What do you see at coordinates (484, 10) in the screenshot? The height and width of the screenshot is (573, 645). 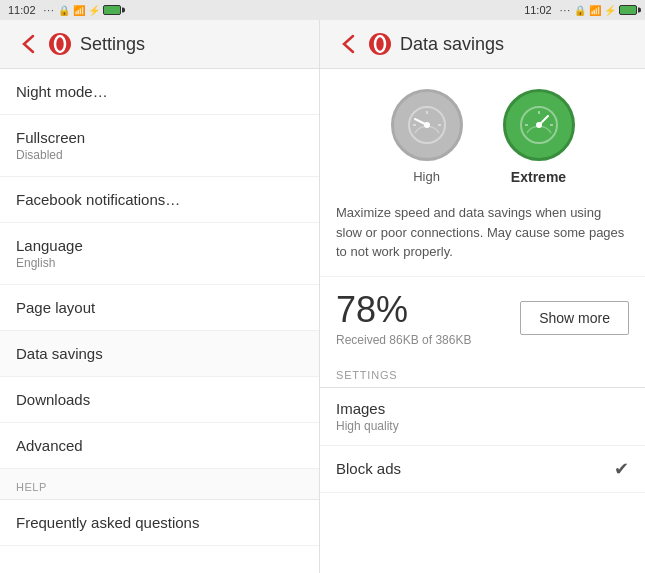 I see `status-bar-right: 11:02 ··· 🔒 📶 ⚡` at bounding box center [484, 10].